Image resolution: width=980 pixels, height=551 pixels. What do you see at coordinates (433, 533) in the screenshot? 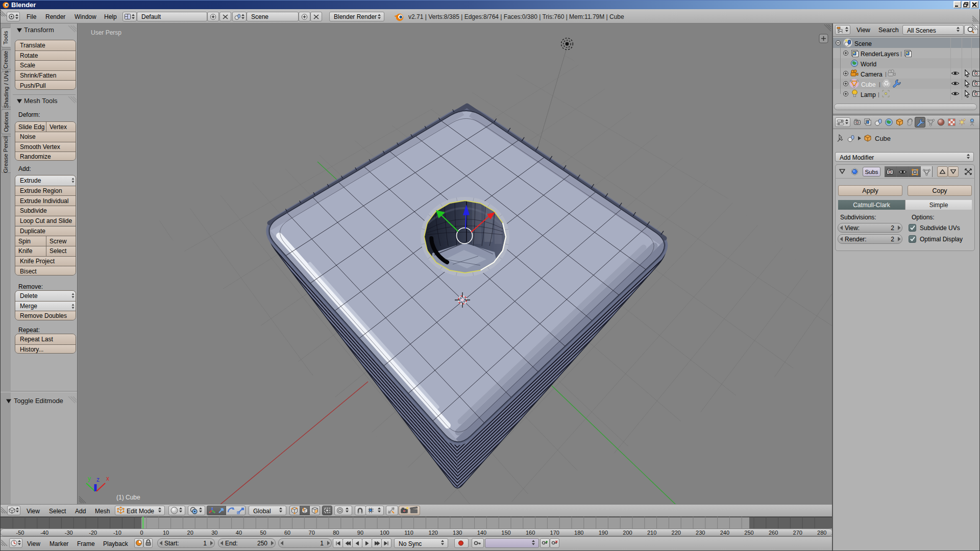
I see `svg-text: 120` at bounding box center [433, 533].